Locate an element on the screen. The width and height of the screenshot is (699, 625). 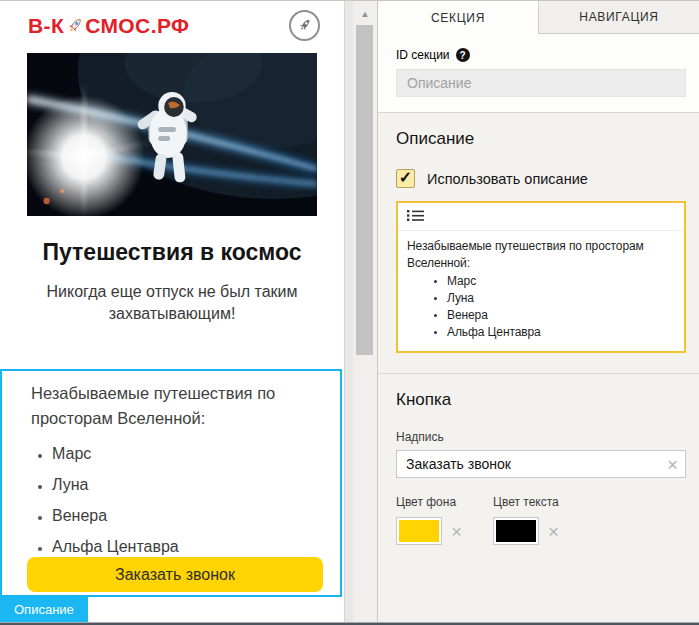
preview-subtitle: Никогда еще отпуск не был таким захватыв… is located at coordinates (172, 303).